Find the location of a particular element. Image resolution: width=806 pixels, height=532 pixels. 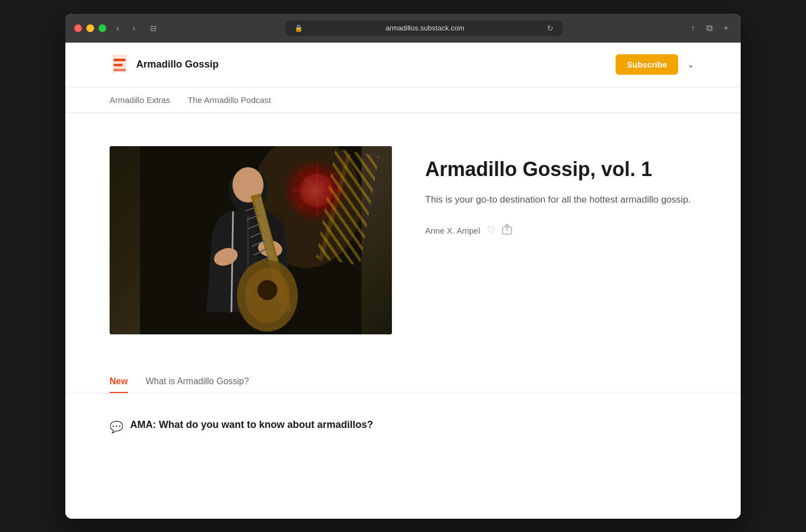

hero-title: Armadillo Gossip, vol. 1 is located at coordinates (561, 169).